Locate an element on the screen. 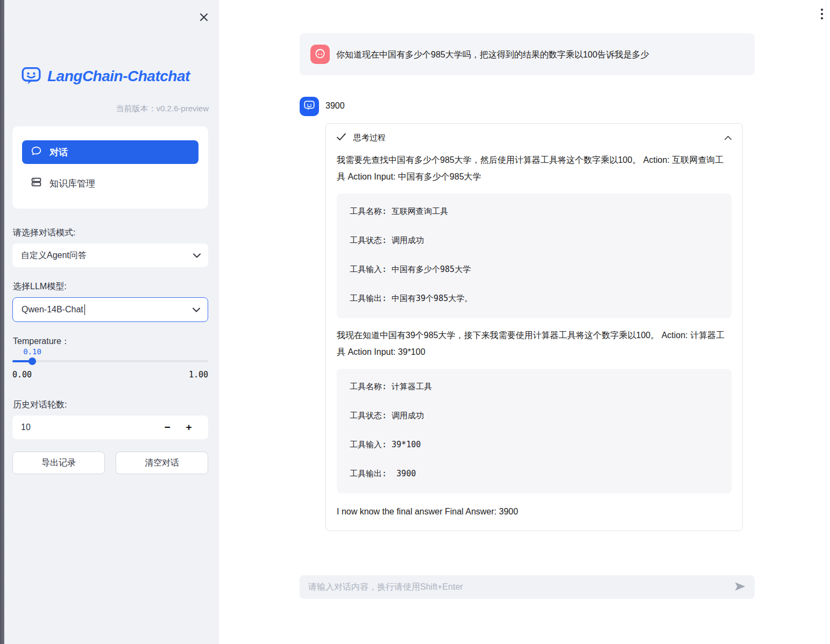 The image size is (830, 644). tool-input: 工具输入: 39*100 is located at coordinates (534, 445).